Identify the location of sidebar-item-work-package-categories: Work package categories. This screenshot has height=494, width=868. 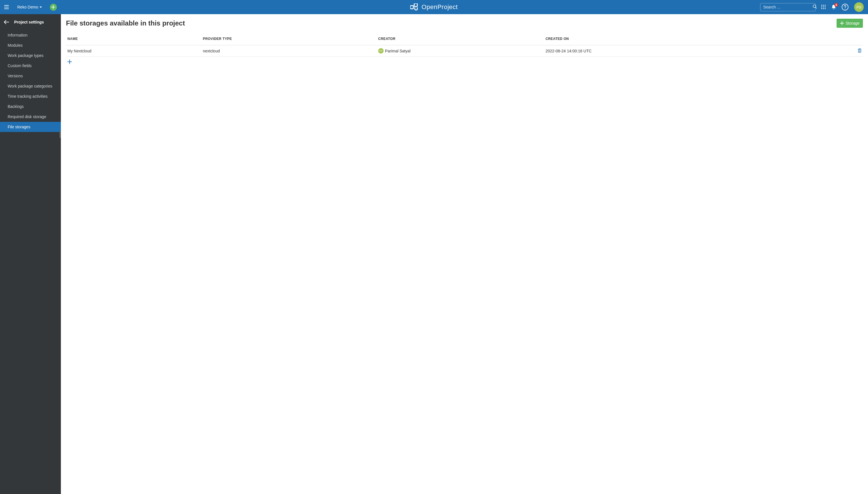
(31, 86).